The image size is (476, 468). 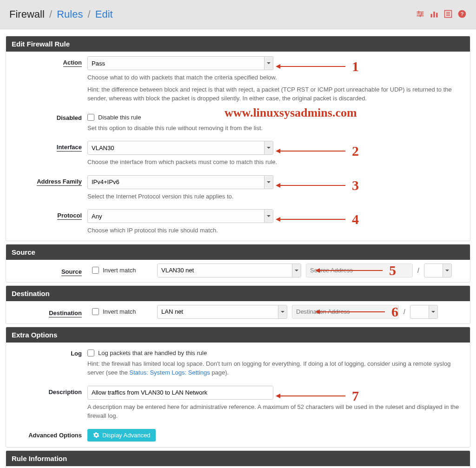 I want to click on protocol-help: Choose which IP protocol this rule shoul…, so click(x=276, y=231).